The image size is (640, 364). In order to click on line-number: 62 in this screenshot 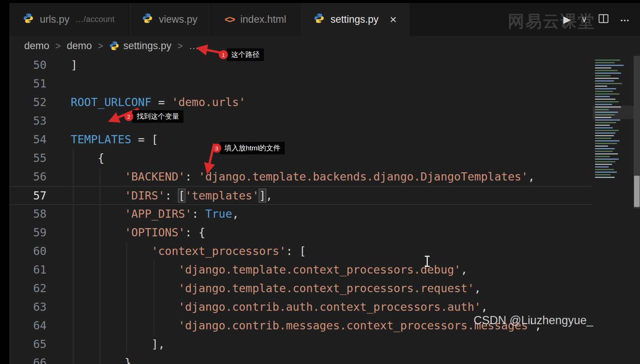, I will do `click(28, 288)`.